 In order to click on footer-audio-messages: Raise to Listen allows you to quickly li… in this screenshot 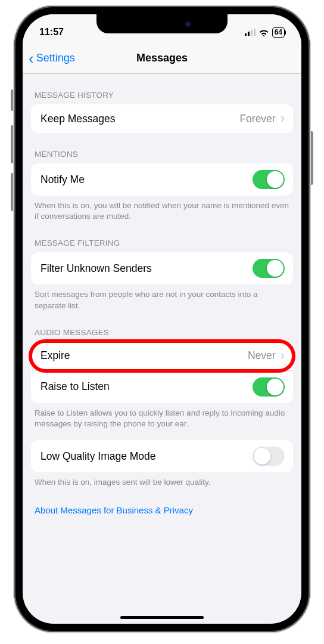, I will do `click(162, 416)`.